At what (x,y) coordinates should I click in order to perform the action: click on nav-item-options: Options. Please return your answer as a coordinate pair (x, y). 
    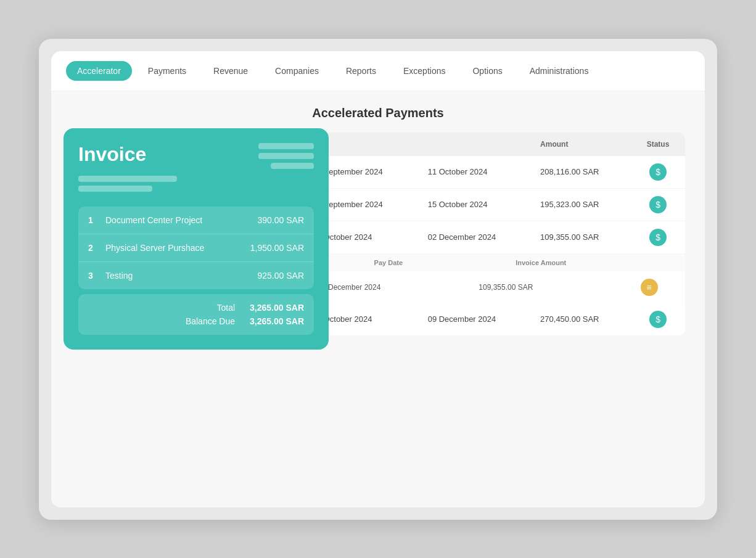
    Looking at the image, I should click on (487, 71).